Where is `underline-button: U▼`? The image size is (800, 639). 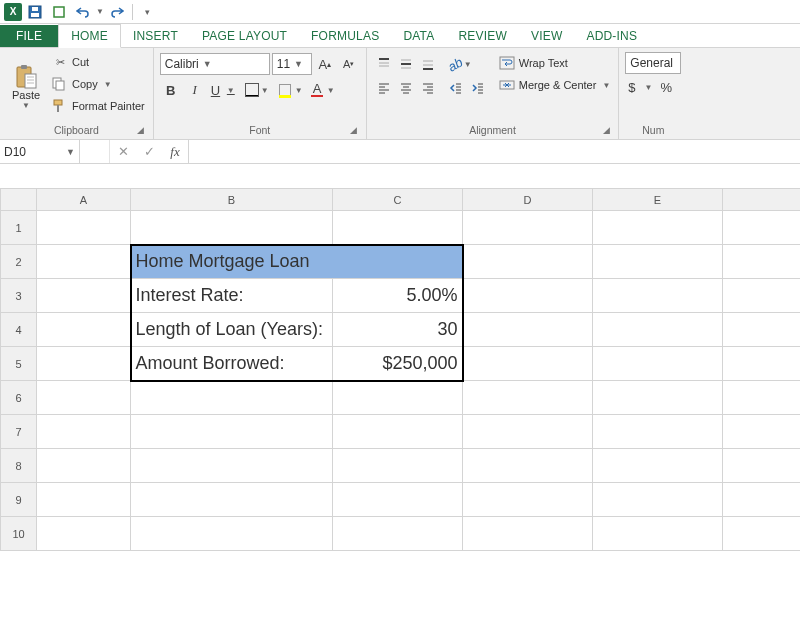 underline-button: U▼ is located at coordinates (223, 90).